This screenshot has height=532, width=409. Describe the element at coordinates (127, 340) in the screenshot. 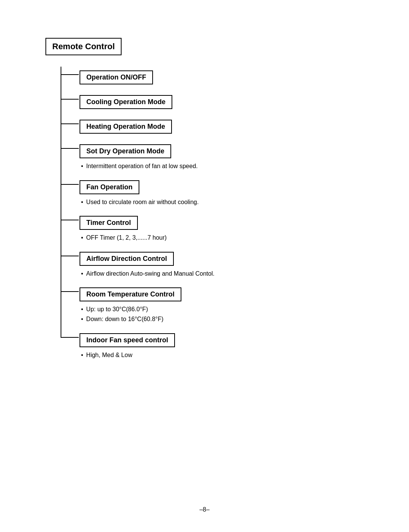

I see `item-box-indoor-fan-speed-control: Indoor Fan speed control` at that location.